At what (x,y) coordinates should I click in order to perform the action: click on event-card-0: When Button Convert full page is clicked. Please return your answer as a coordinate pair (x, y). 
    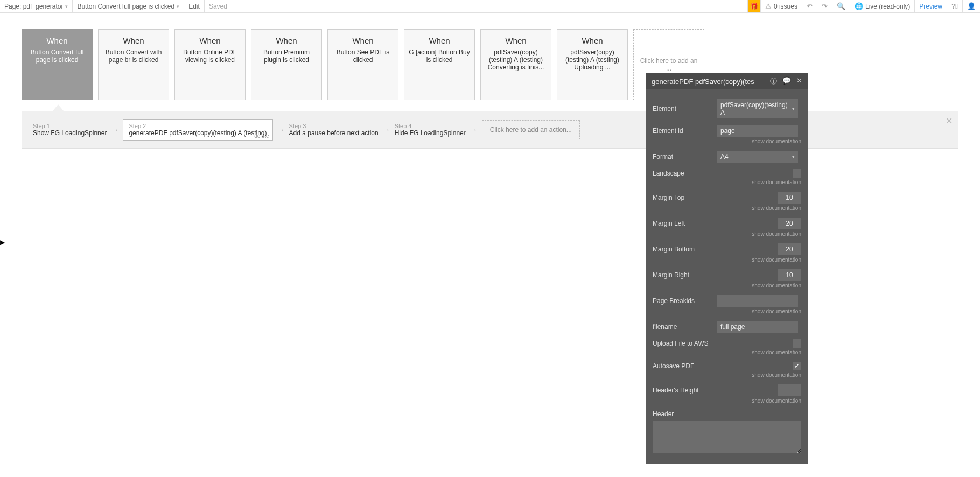
    Looking at the image, I should click on (57, 65).